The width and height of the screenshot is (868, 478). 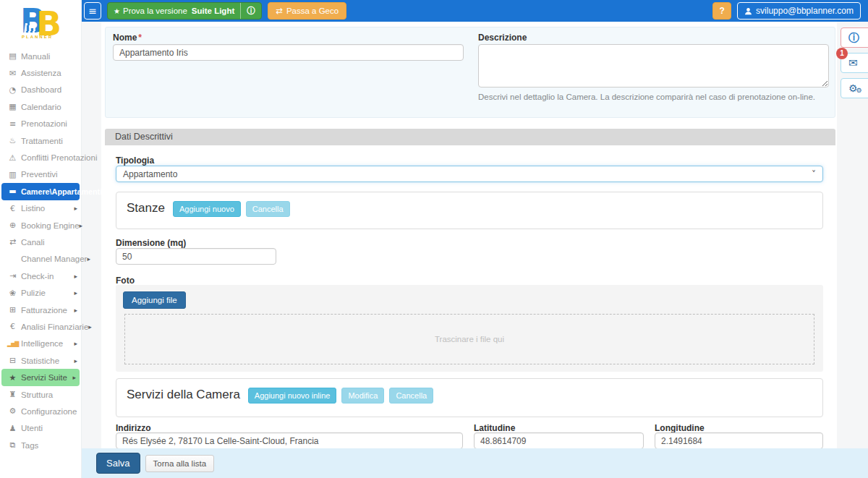 What do you see at coordinates (251, 12) in the screenshot?
I see `info-circle-icon: ⓘ` at bounding box center [251, 12].